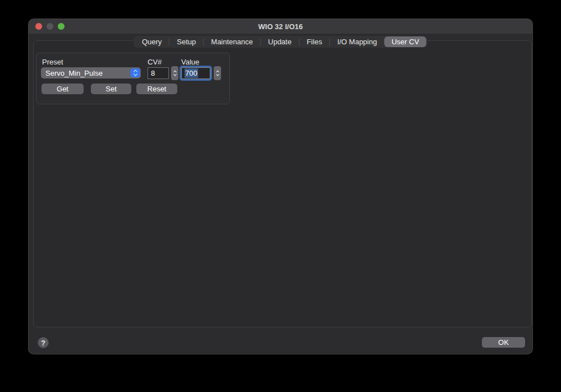 Image resolution: width=561 pixels, height=392 pixels. What do you see at coordinates (91, 73) in the screenshot?
I see `preset-dropdown: Servo_Min_Pulse` at bounding box center [91, 73].